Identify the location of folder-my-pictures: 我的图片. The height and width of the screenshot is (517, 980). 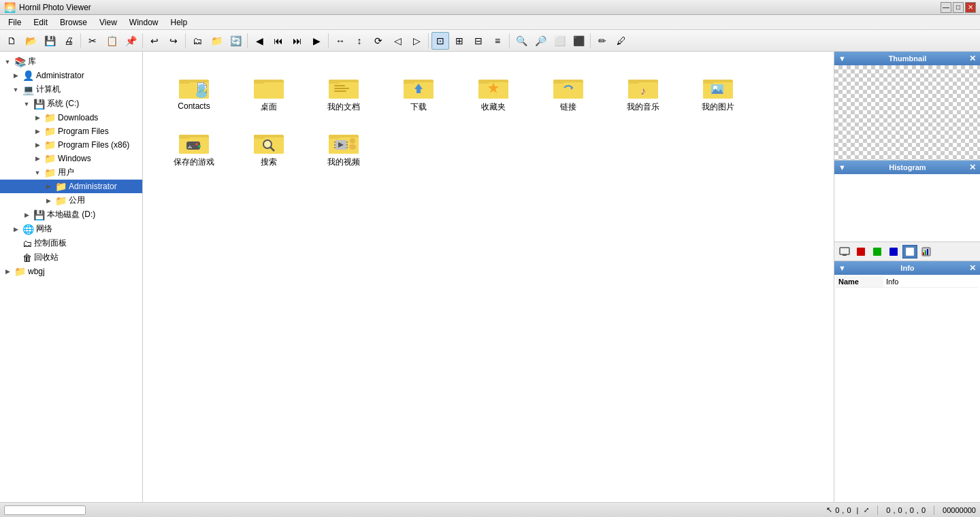
(718, 93).